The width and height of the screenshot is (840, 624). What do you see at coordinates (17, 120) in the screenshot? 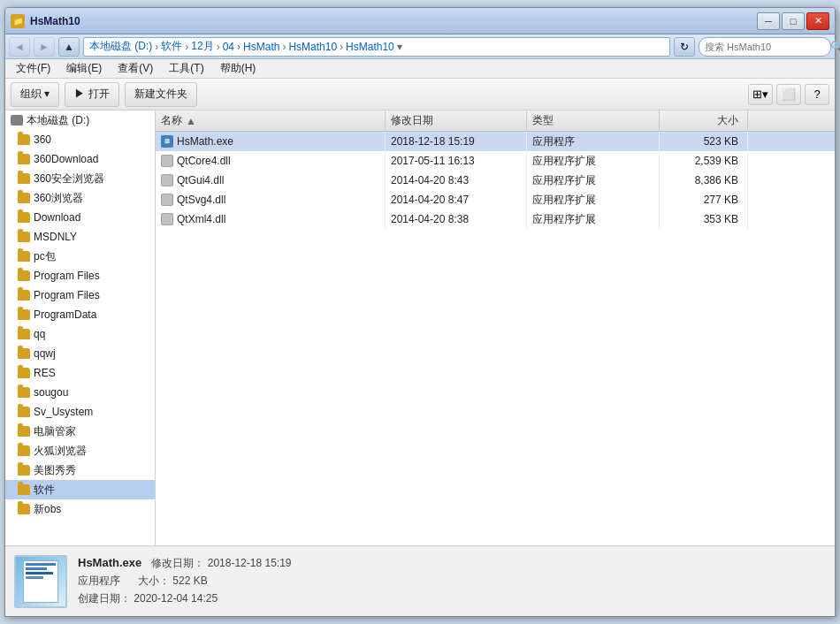
I see `hdd-icon` at bounding box center [17, 120].